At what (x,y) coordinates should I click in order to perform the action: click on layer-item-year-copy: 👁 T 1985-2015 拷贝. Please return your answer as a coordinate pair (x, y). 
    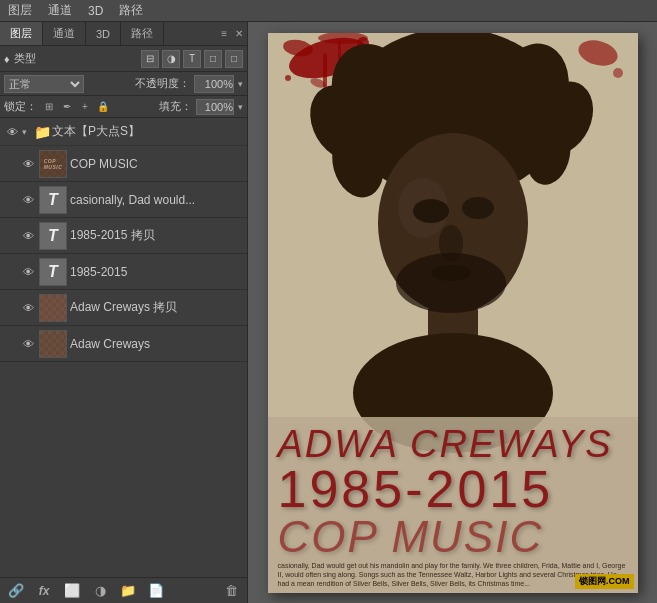
    Looking at the image, I should click on (124, 236).